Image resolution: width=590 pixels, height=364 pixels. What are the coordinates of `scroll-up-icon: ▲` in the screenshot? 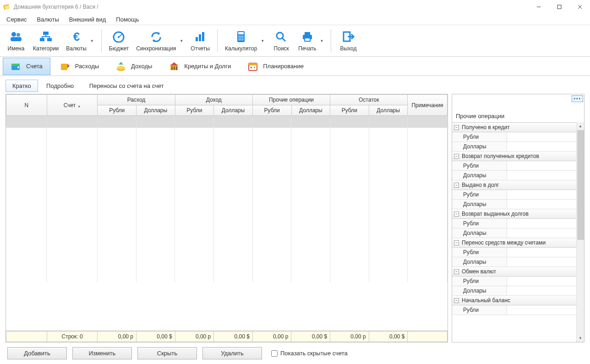 It's located at (580, 126).